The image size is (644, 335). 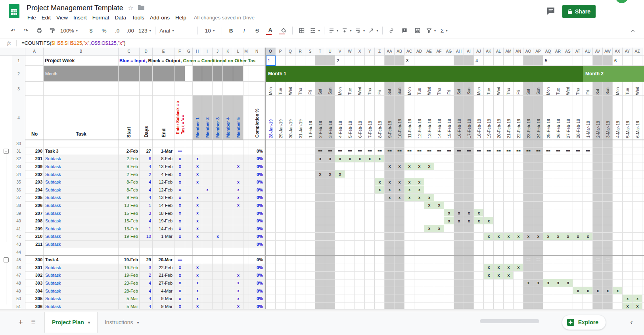 What do you see at coordinates (320, 52) in the screenshot?
I see `column-header: T` at bounding box center [320, 52].